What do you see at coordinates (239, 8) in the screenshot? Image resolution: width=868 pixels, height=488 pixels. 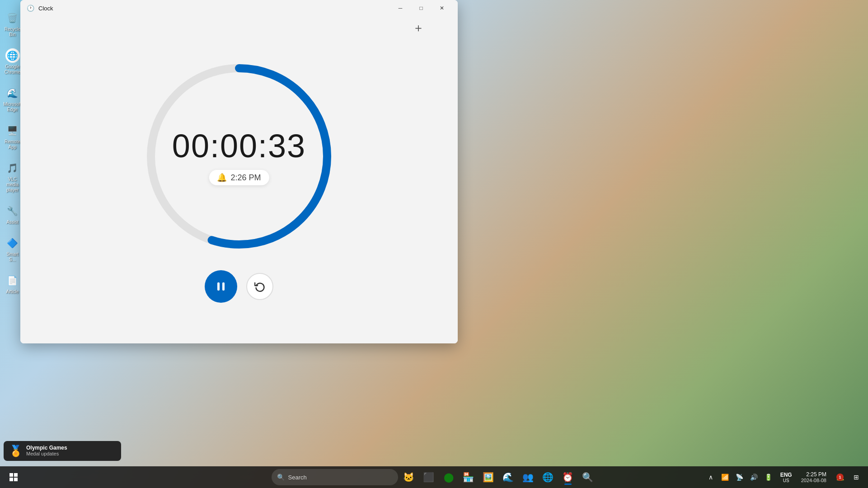 I see `title-bar: 🕐 Clock ─ □ ✕` at bounding box center [239, 8].